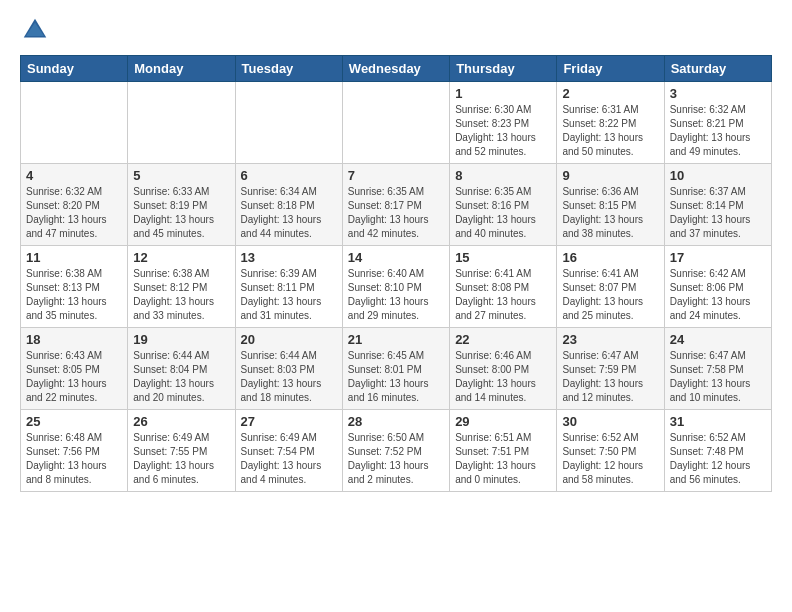 The width and height of the screenshot is (792, 612). Describe the element at coordinates (181, 377) in the screenshot. I see `day-info: Sunrise: 6:44 AMSunset: 8:04 PMDaylight:…` at that location.